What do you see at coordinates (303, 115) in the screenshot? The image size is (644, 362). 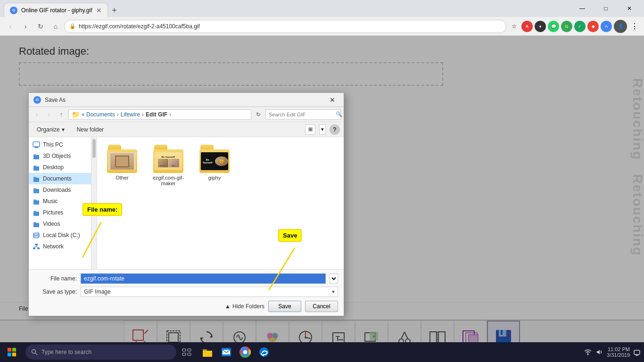 I see `dialog-search-box: 🔍` at bounding box center [303, 115].